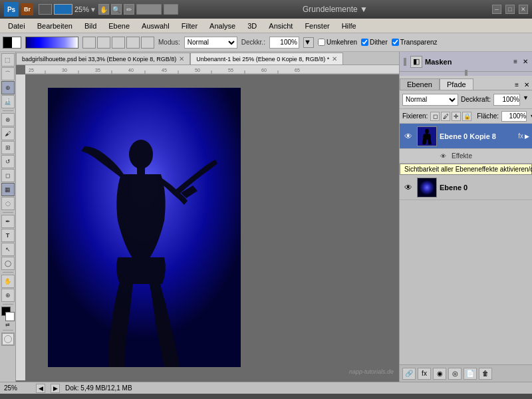 The image size is (532, 399). I want to click on layer-eye-effects: 👁, so click(443, 156).